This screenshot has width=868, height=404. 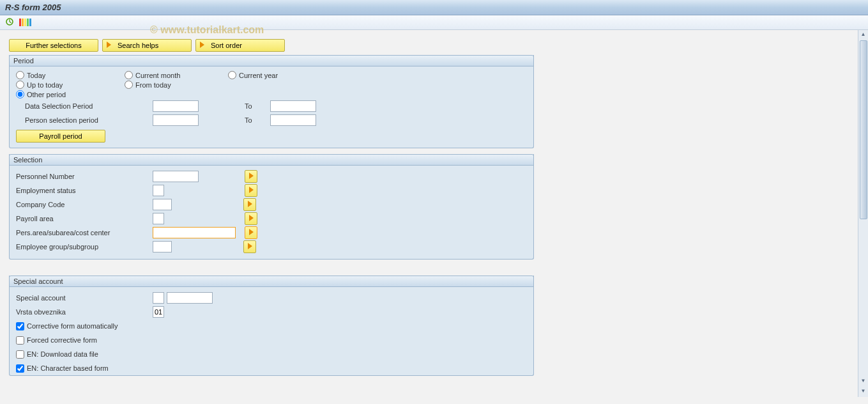 What do you see at coordinates (20, 354) in the screenshot?
I see `checkbox-en-download` at bounding box center [20, 354].